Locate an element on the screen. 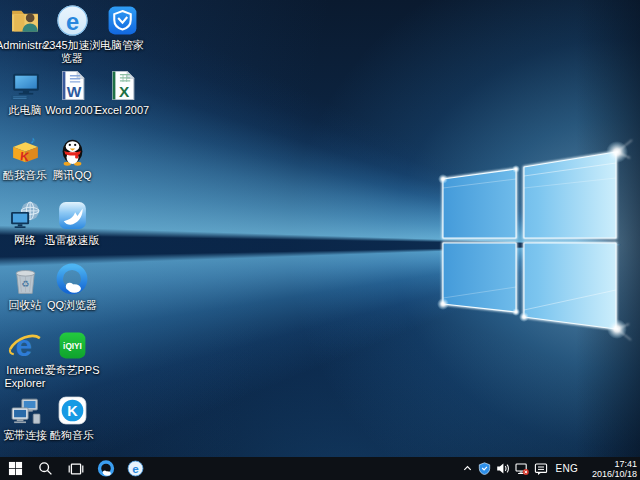 This screenshot has width=640, height=480. taskbar-qq-browser-button is located at coordinates (106, 468).